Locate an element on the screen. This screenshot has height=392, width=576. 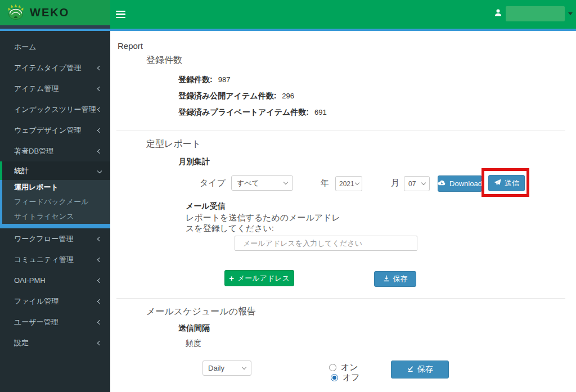
brand-name: WEKO is located at coordinates (50, 12).